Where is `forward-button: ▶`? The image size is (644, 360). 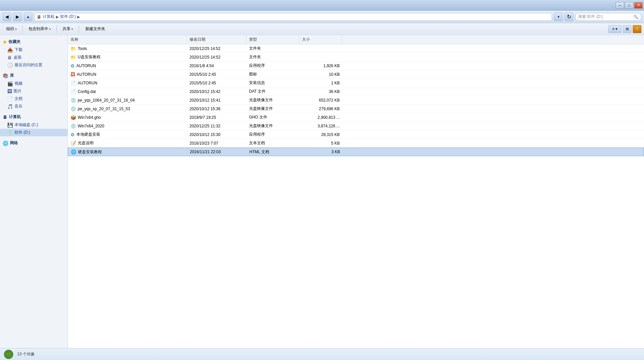 forward-button: ▶ is located at coordinates (18, 17).